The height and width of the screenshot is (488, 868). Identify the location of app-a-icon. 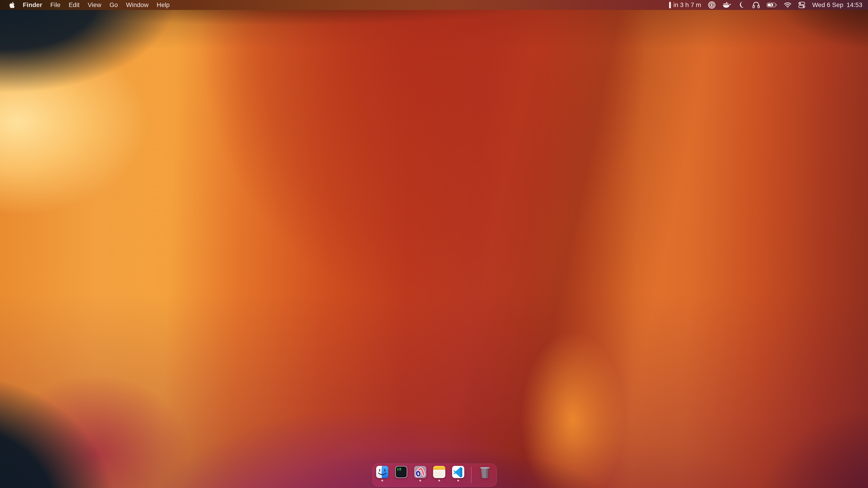
(420, 472).